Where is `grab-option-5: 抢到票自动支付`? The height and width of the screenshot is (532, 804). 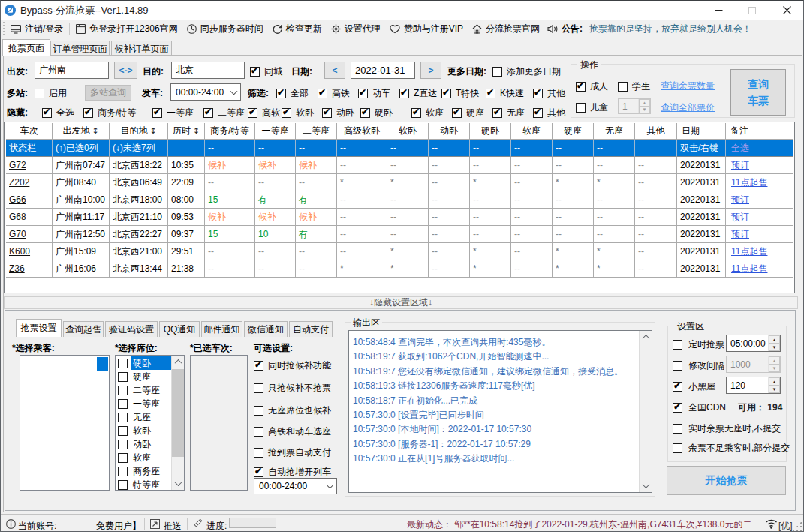
grab-option-5: 抢到票自动支付 is located at coordinates (293, 453).